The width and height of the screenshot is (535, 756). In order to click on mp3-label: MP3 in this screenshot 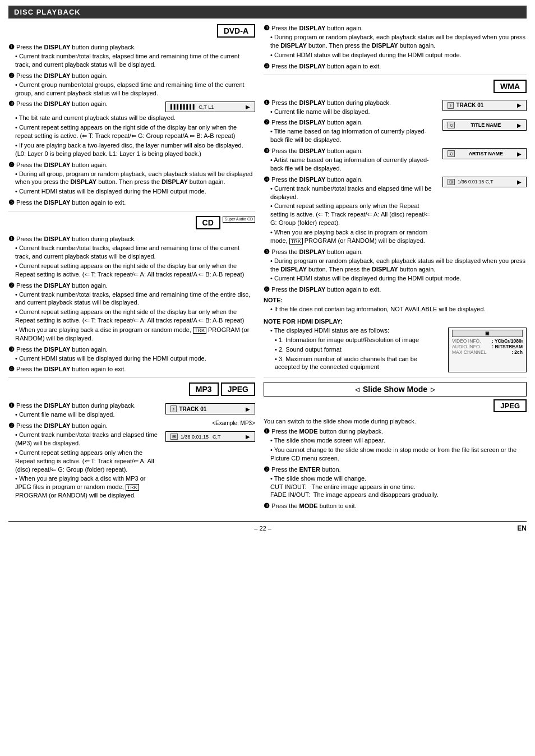, I will do `click(204, 389)`.